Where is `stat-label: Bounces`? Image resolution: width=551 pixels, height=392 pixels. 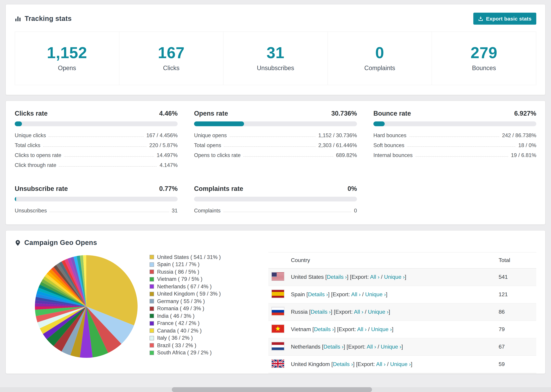 stat-label: Bounces is located at coordinates (484, 68).